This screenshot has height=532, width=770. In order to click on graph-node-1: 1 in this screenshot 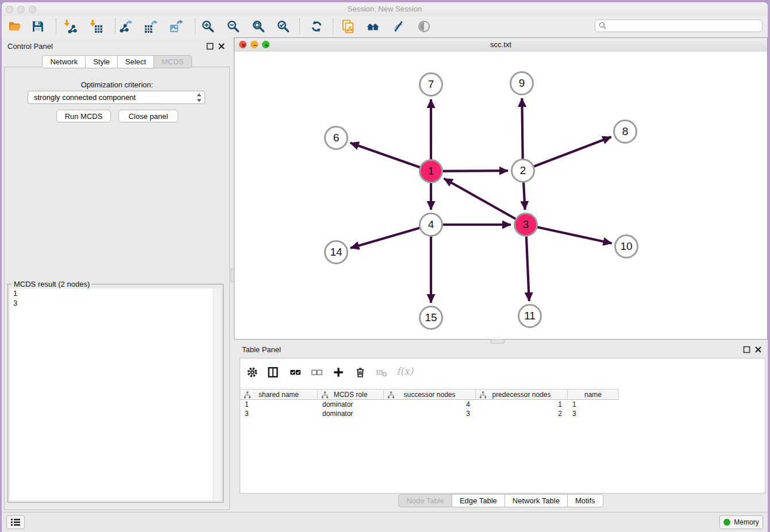, I will do `click(431, 171)`.